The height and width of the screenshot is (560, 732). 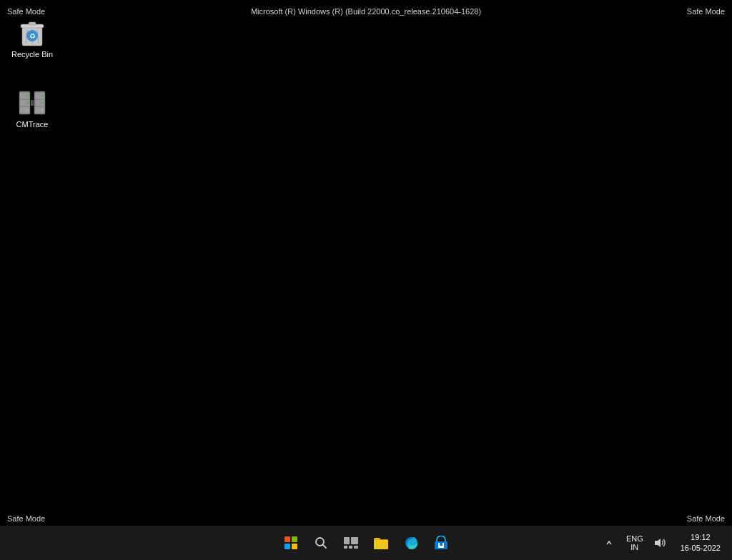 I want to click on top-right-watermark: Safe Mode, so click(x=706, y=11).